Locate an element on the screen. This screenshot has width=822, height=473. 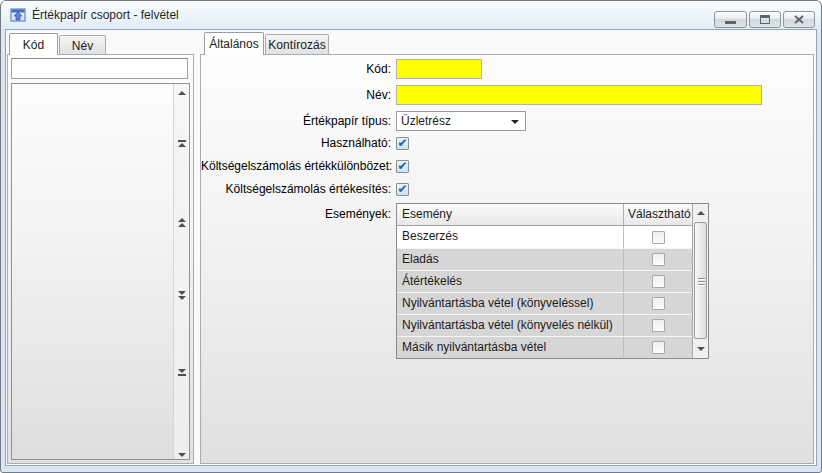
thumb-grip-icon is located at coordinates (702, 282).